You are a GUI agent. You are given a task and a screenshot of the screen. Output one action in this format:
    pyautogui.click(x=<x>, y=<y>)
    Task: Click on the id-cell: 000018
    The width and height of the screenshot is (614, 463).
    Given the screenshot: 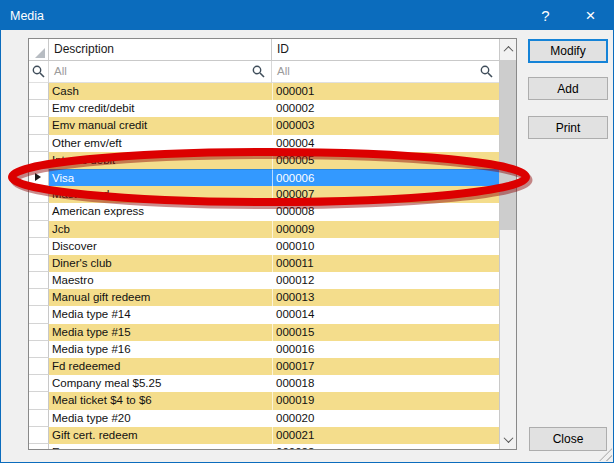 What is the action you would take?
    pyautogui.click(x=386, y=384)
    